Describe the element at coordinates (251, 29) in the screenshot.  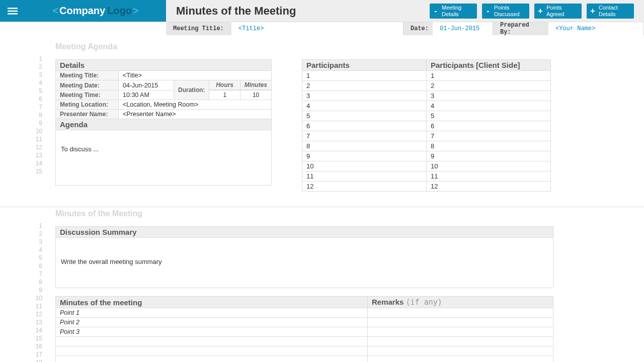
I see `meeting-title-value: <Title>` at that location.